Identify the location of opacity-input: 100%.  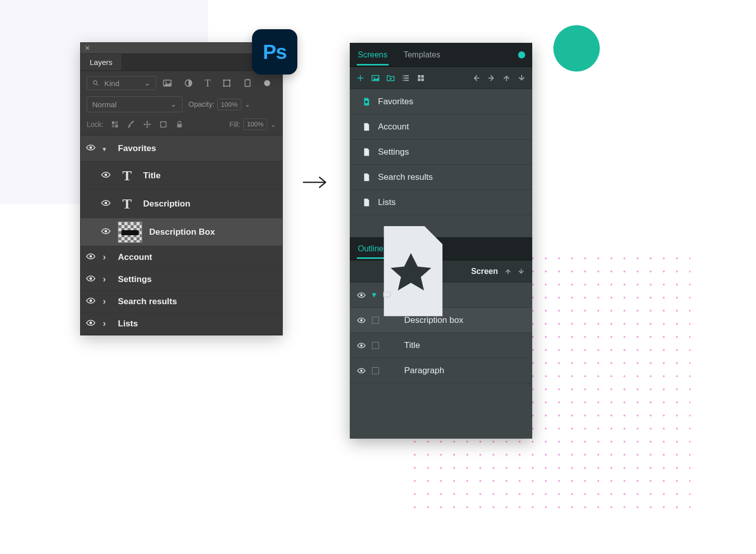
(229, 105).